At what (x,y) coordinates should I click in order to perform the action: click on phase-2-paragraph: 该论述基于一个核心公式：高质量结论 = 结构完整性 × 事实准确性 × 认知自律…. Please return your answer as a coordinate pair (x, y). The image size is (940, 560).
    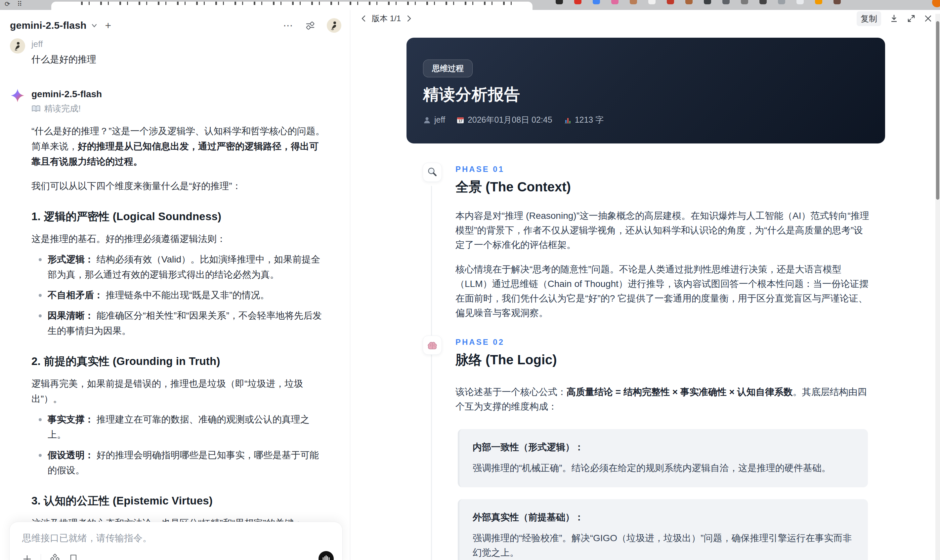
    Looking at the image, I should click on (663, 399).